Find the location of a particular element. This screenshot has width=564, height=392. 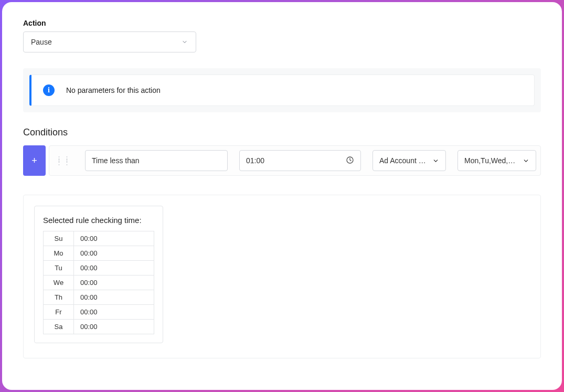

action-label: Action is located at coordinates (282, 23).